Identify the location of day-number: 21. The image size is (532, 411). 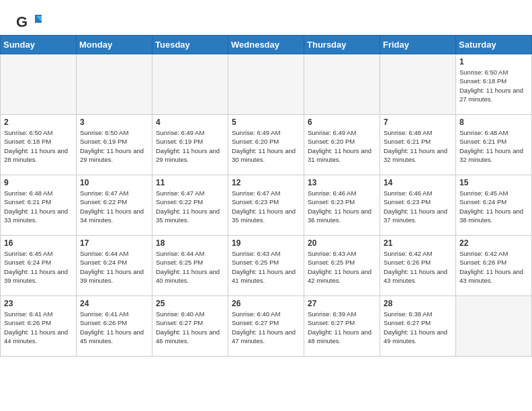
(418, 243).